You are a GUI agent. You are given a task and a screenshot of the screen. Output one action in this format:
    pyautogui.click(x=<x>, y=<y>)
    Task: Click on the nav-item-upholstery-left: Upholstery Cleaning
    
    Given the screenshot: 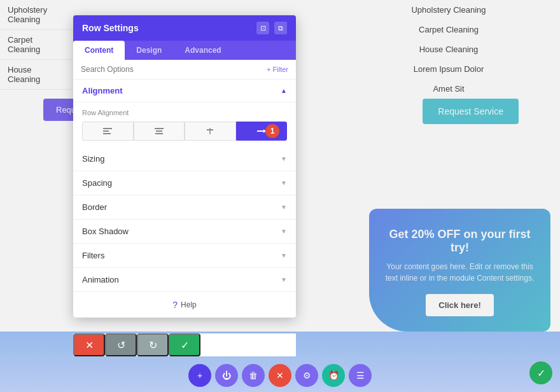 What is the action you would take?
    pyautogui.click(x=37, y=15)
    